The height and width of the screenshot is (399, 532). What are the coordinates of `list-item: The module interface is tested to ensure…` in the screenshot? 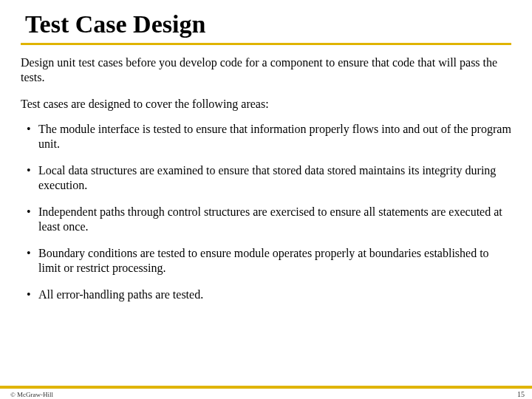 It's located at (266, 137).